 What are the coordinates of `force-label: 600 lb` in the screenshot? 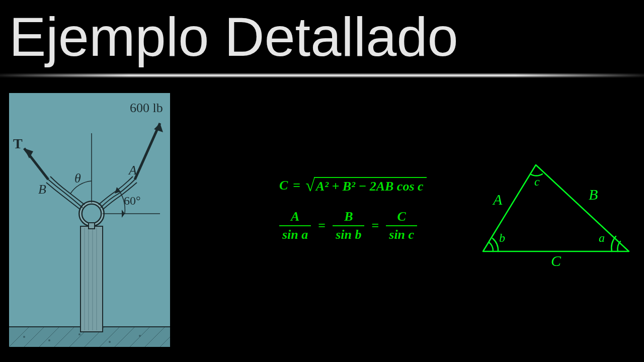 It's located at (146, 108).